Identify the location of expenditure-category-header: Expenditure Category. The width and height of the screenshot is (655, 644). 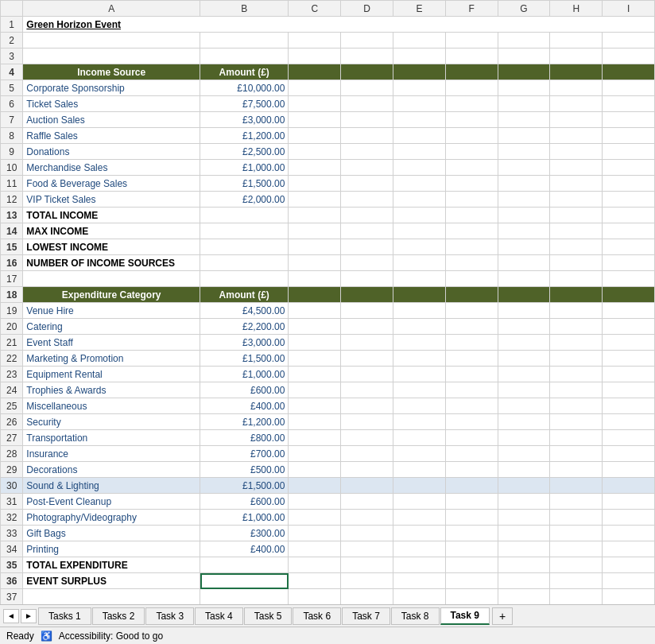
(111, 295).